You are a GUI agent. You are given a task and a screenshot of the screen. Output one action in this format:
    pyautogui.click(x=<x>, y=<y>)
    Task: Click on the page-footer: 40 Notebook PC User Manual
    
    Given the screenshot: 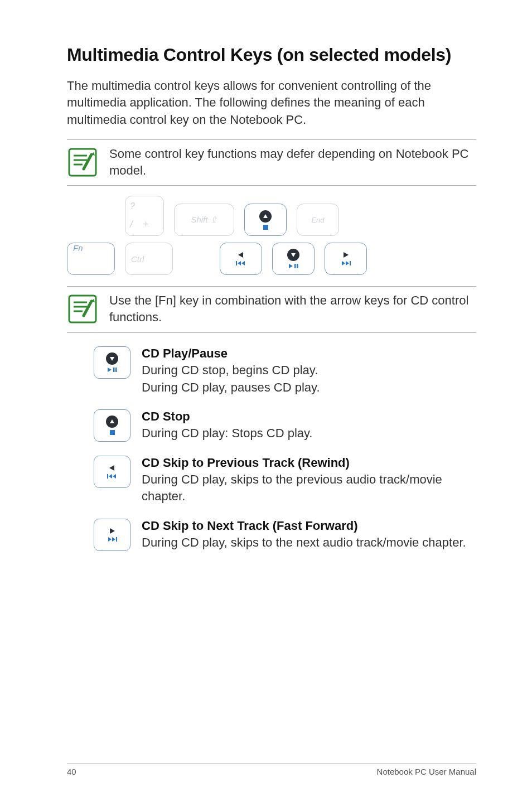 What is the action you would take?
    pyautogui.click(x=272, y=770)
    